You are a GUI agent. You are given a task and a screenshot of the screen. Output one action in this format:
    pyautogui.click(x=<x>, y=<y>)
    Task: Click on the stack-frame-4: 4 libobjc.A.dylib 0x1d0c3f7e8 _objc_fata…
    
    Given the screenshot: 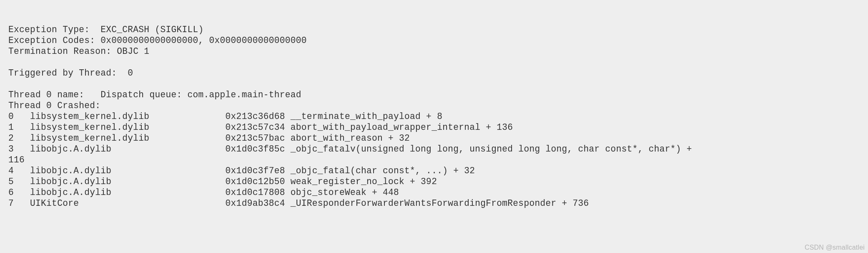 What is the action you would take?
    pyautogui.click(x=242, y=171)
    